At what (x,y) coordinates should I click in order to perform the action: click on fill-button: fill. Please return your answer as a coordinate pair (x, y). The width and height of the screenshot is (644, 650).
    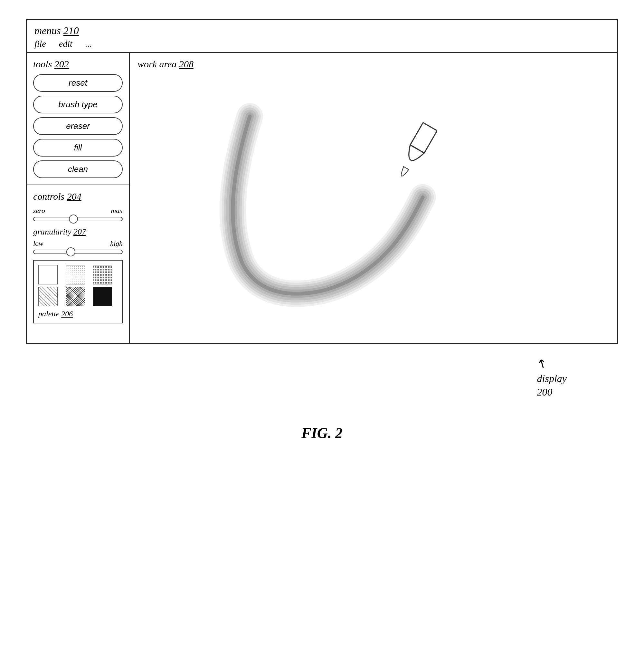
    Looking at the image, I should click on (78, 148).